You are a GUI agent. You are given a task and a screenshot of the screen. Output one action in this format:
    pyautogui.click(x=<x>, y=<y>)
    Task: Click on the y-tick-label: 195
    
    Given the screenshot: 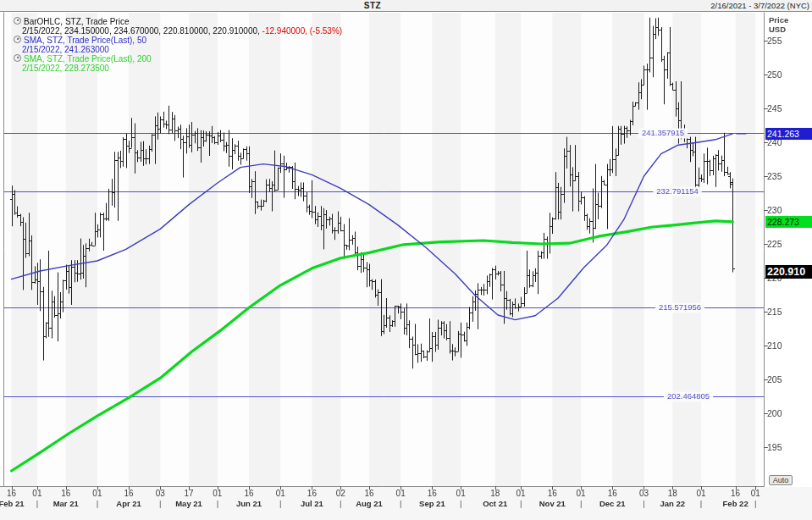 What is the action you would take?
    pyautogui.click(x=775, y=447)
    